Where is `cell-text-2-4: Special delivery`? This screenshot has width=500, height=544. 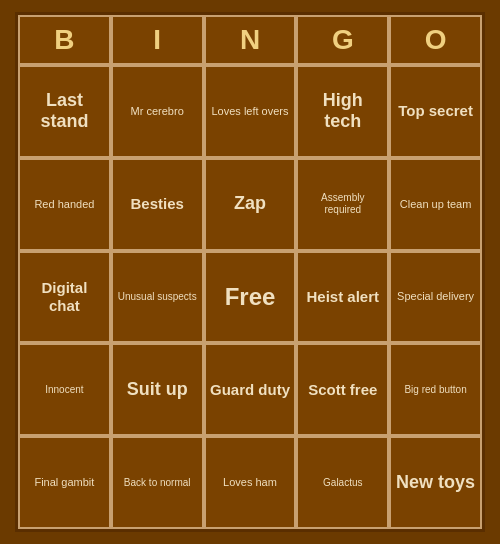
cell-text-2-4: Special delivery is located at coordinates (436, 296).